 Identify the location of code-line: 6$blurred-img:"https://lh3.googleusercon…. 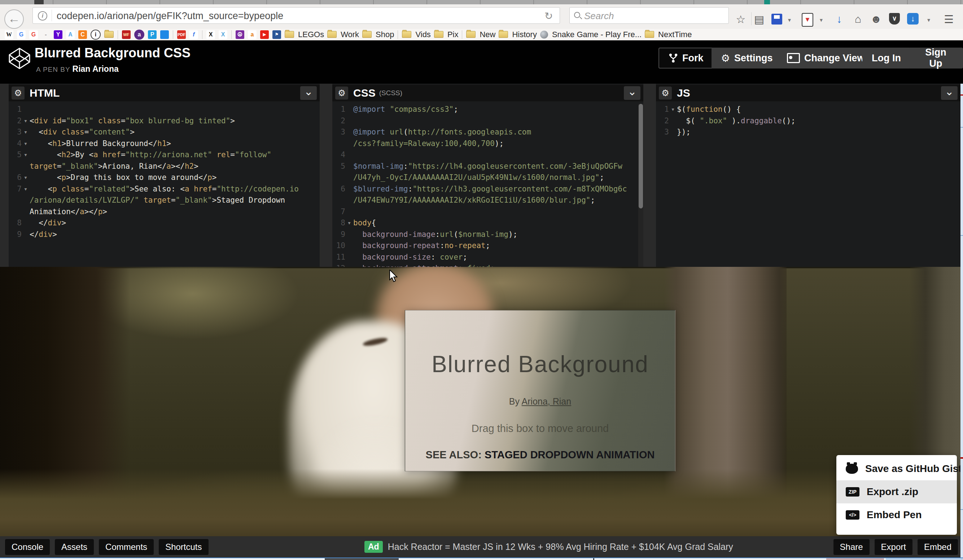
(488, 189).